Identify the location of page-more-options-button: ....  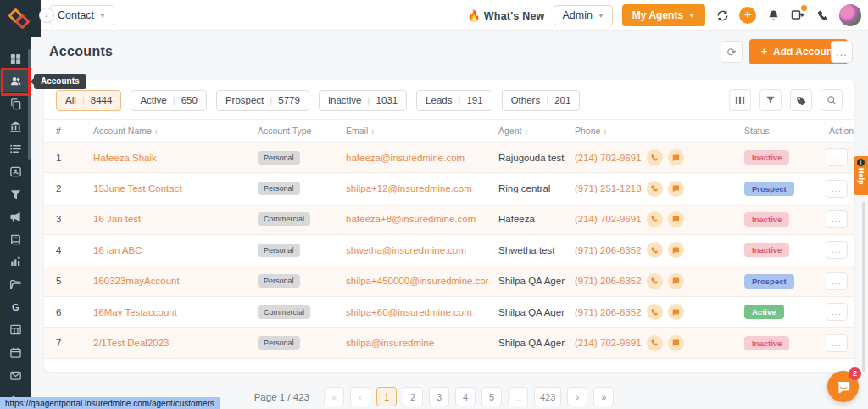
(842, 52).